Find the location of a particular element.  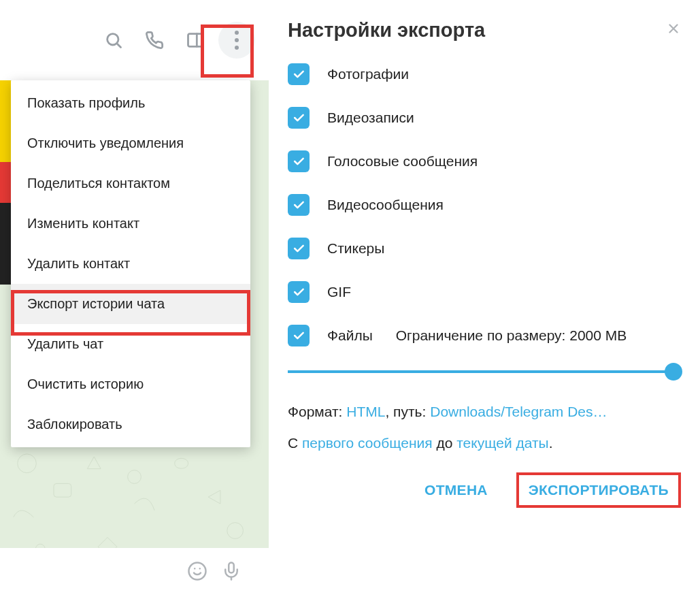

more-menu-button is located at coordinates (237, 40).